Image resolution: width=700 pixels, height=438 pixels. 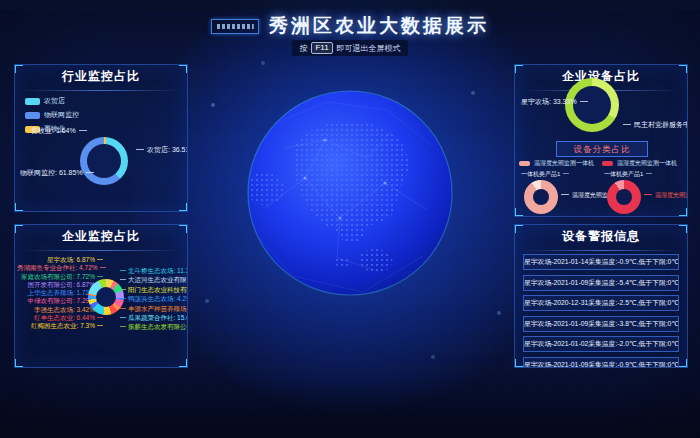 I want to click on chart-label: 丰源水产种苗养殖场: 1..., so click(x=154, y=308).